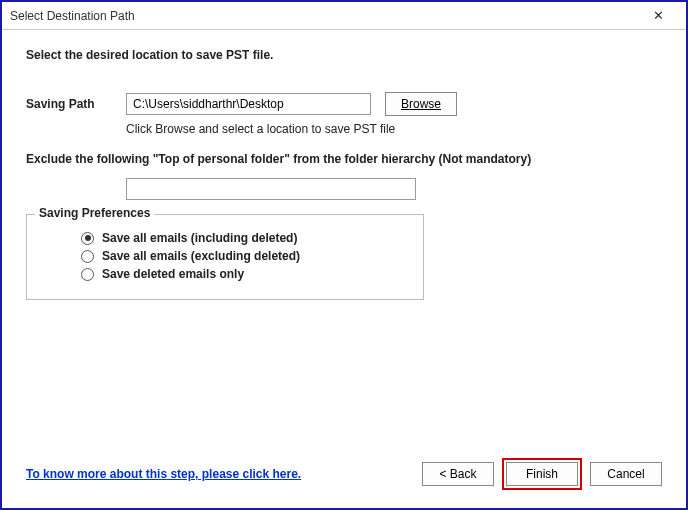 This screenshot has height=510, width=688. I want to click on radio-option-exclude-deleted: Save all emails (excluding deleted), so click(245, 256).